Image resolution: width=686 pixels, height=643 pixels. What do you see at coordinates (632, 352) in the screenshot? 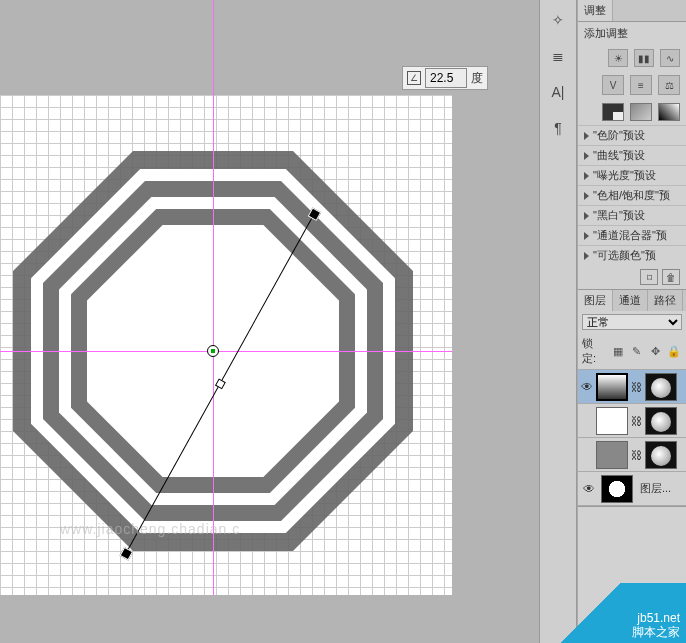
I see `layers-lock-row: 锁定: ▦ ✎ ✥ 🔒` at bounding box center [632, 352].